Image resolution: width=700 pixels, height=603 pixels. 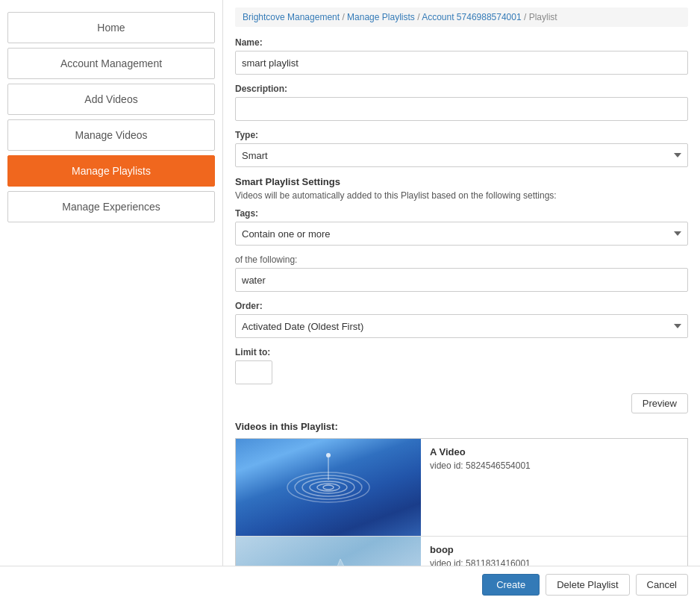 I want to click on name-label: Name:, so click(x=461, y=43).